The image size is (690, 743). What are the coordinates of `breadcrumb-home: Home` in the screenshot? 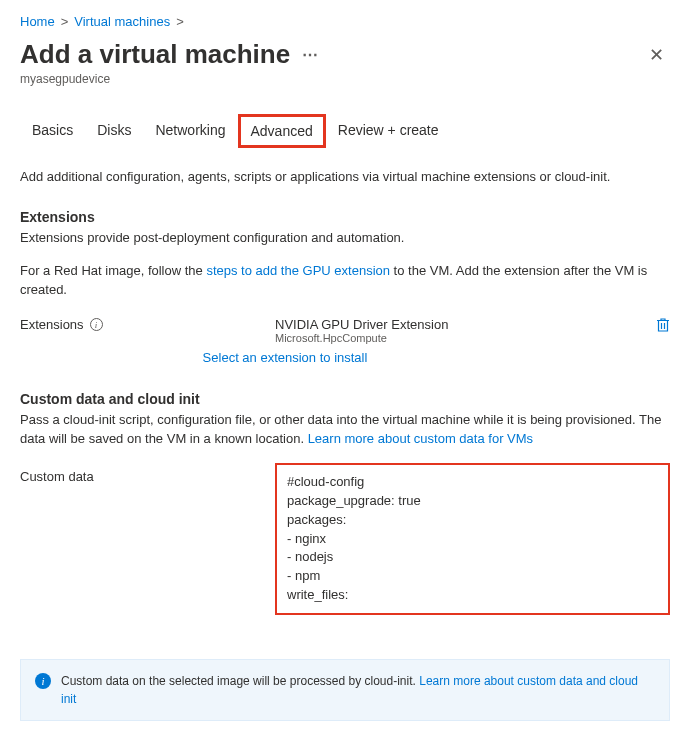 It's located at (38, 22).